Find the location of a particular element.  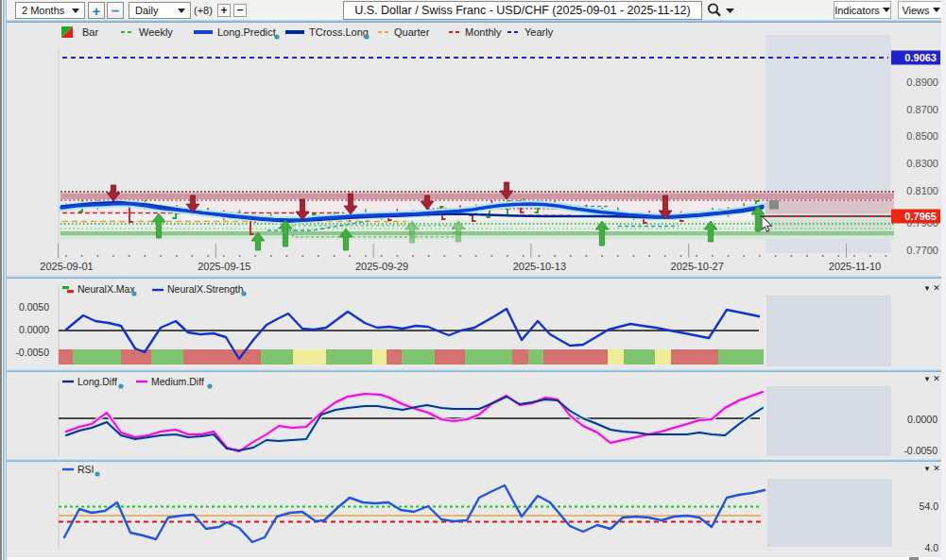

svg-text: Bar is located at coordinates (91, 32).